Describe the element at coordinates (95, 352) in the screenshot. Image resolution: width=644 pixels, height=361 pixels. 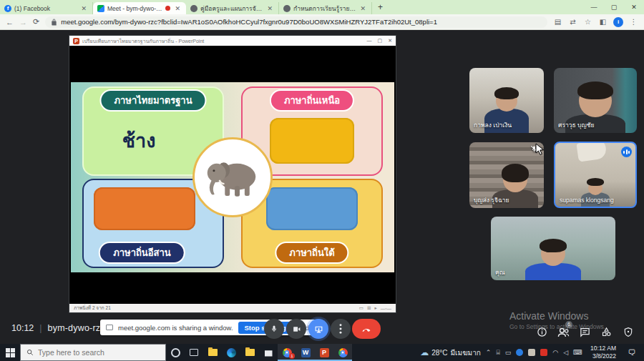
I see `search-input` at that location.